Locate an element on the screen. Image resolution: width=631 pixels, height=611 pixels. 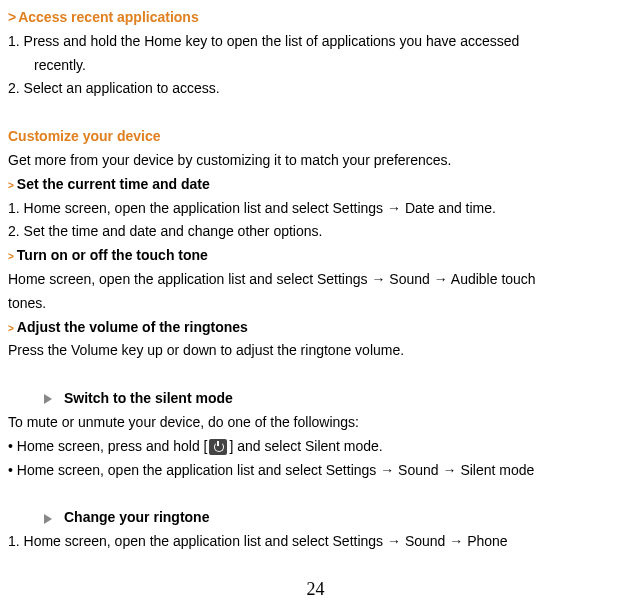
section6-intro: To mute or unmute your device, do one of… is located at coordinates (316, 423).